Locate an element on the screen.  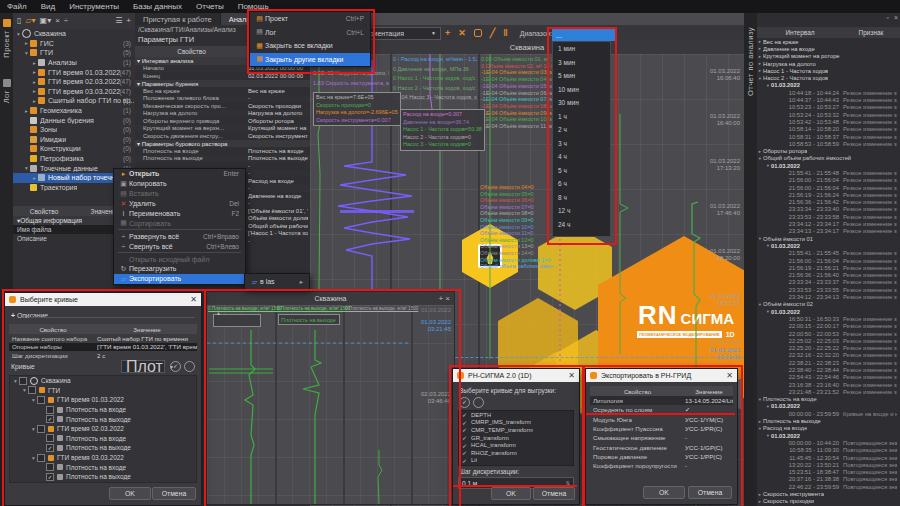
range-option: 24 ч is located at coordinates (582, 225).